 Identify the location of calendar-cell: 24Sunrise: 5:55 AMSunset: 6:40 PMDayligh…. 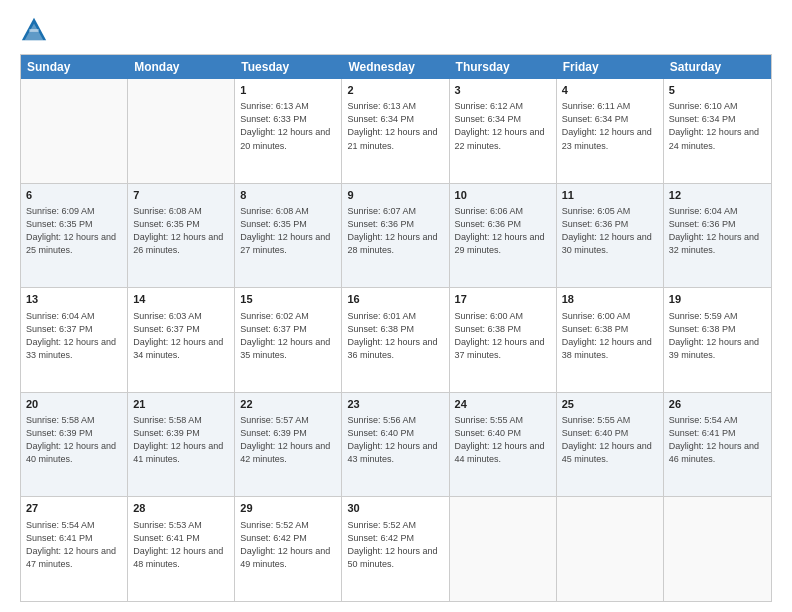
(504, 445).